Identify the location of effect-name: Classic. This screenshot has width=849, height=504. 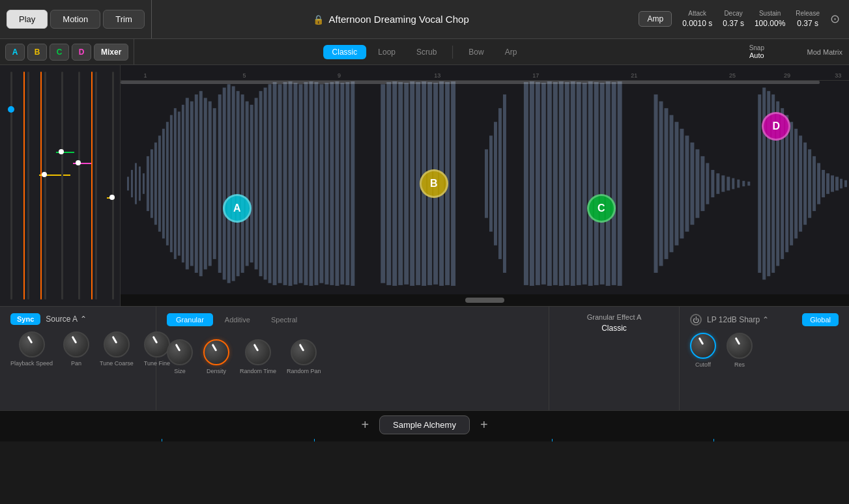
(614, 328).